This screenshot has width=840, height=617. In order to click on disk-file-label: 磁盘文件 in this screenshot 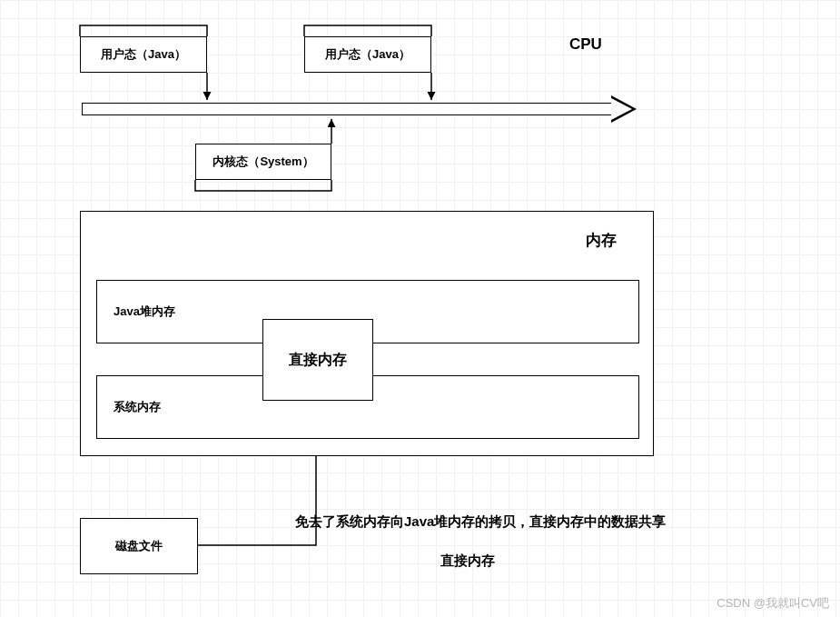, I will do `click(139, 546)`.